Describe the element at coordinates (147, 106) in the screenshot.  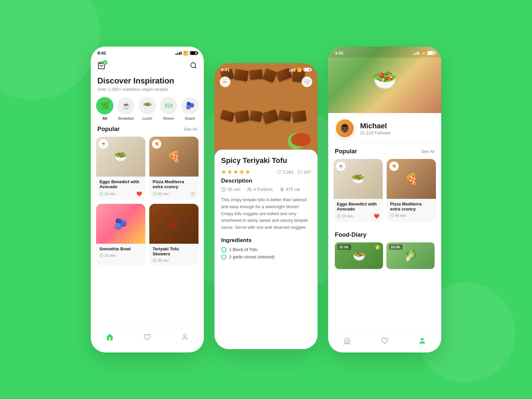
I see `cat-icon-lunch: 🥗` at that location.